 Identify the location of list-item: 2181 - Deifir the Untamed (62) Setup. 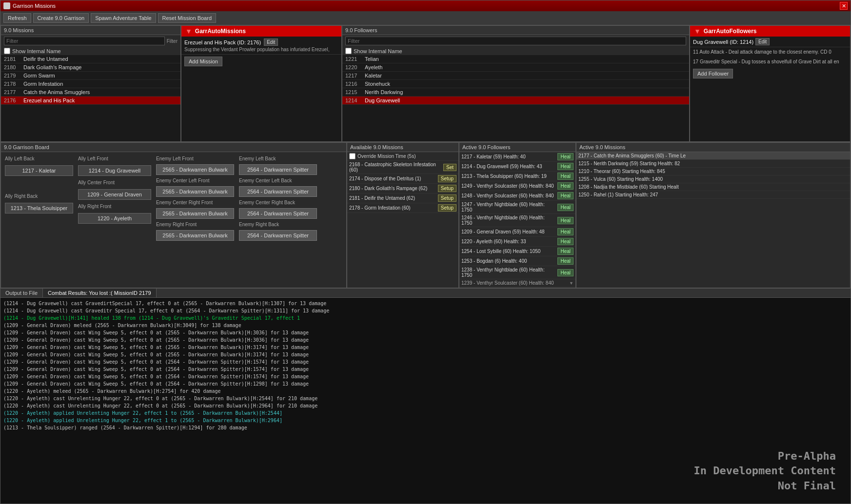
(403, 198).